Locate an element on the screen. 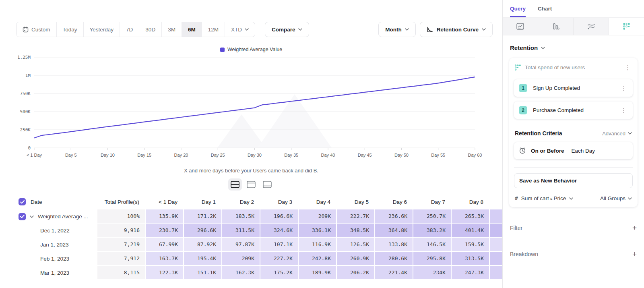 The height and width of the screenshot is (288, 644). retention-cell-day3: 196.6K is located at coordinates (279, 217).